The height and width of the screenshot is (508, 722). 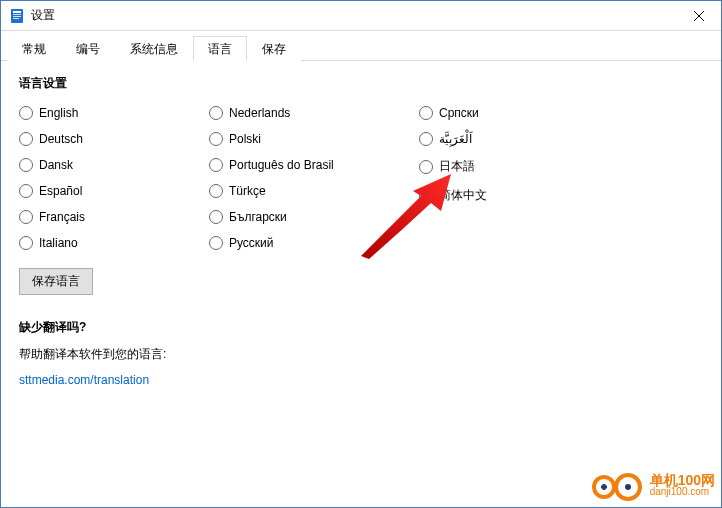 What do you see at coordinates (314, 217) in the screenshot?
I see `radio-bulgarian: Български` at bounding box center [314, 217].